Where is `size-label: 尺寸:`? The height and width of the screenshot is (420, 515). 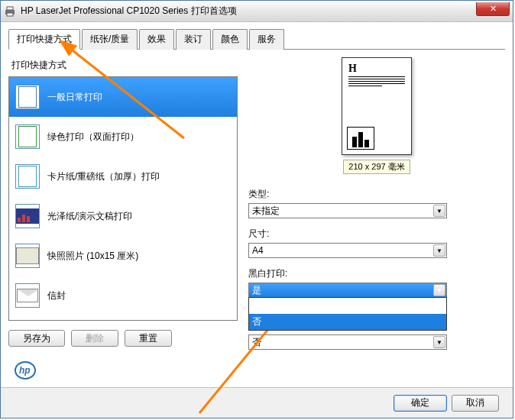
size-label: 尺寸: is located at coordinates (377, 234).